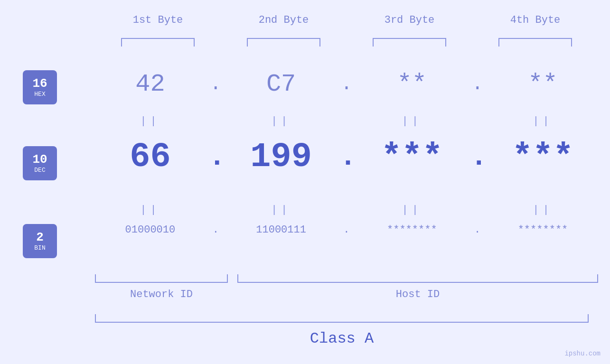 This screenshot has width=610, height=364. Describe the element at coordinates (281, 157) in the screenshot. I see `dec-byte-2: 199` at that location.